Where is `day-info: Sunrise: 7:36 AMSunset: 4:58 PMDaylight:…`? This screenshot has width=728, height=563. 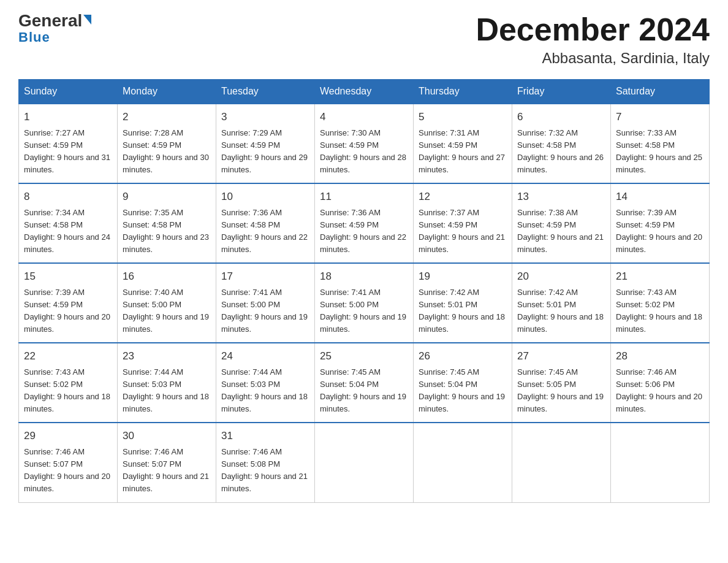 day-info: Sunrise: 7:36 AMSunset: 4:58 PMDaylight:… is located at coordinates (265, 232).